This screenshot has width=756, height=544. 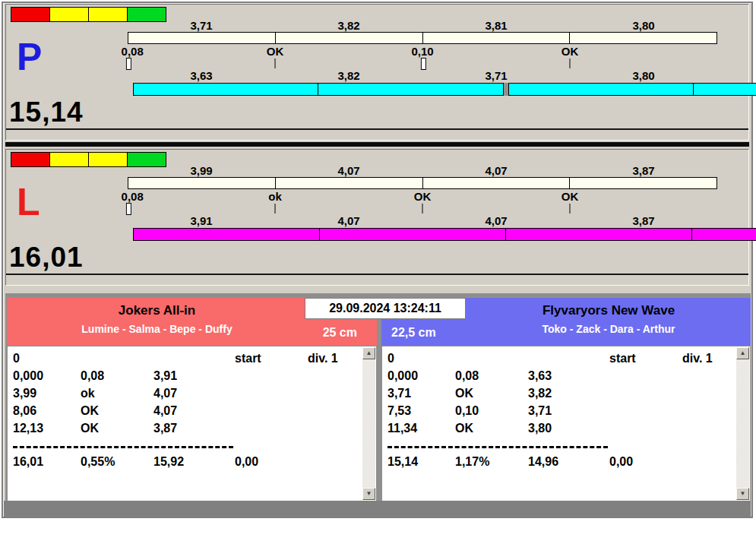 What do you see at coordinates (28, 462) in the screenshot?
I see `total-time: 16,01` at bounding box center [28, 462].